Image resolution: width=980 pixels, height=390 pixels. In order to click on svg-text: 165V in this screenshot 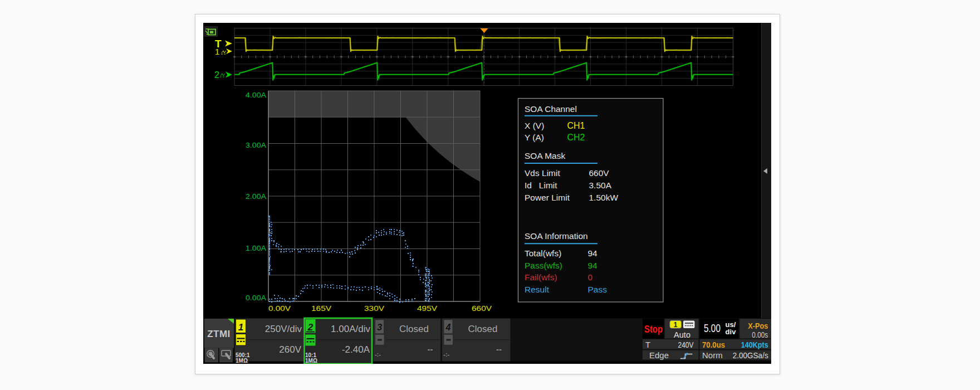, I will do `click(321, 309)`.